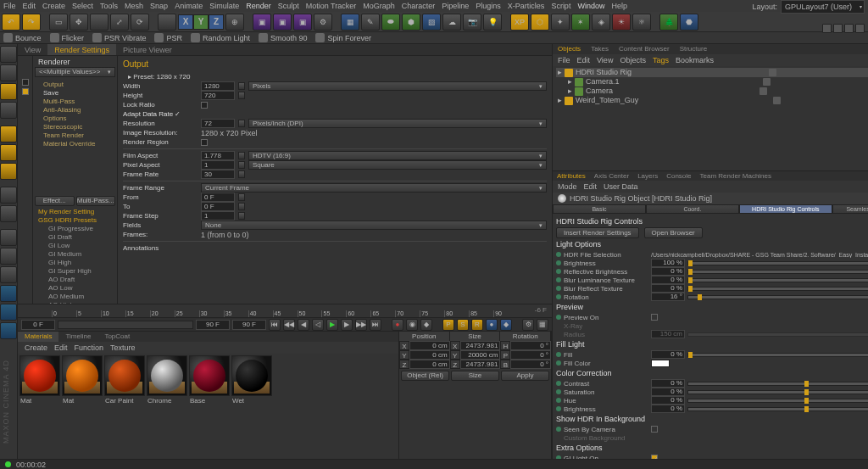 The width and height of the screenshot is (868, 469). What do you see at coordinates (668, 280) in the screenshot?
I see `blur-luminance-input: 0 %` at bounding box center [668, 280].